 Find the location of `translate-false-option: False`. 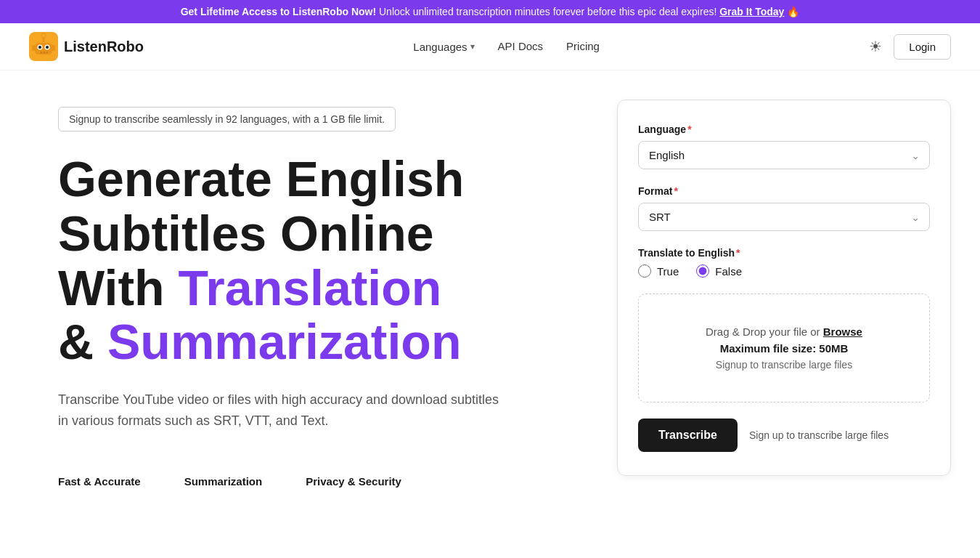

translate-false-option: False is located at coordinates (719, 271).